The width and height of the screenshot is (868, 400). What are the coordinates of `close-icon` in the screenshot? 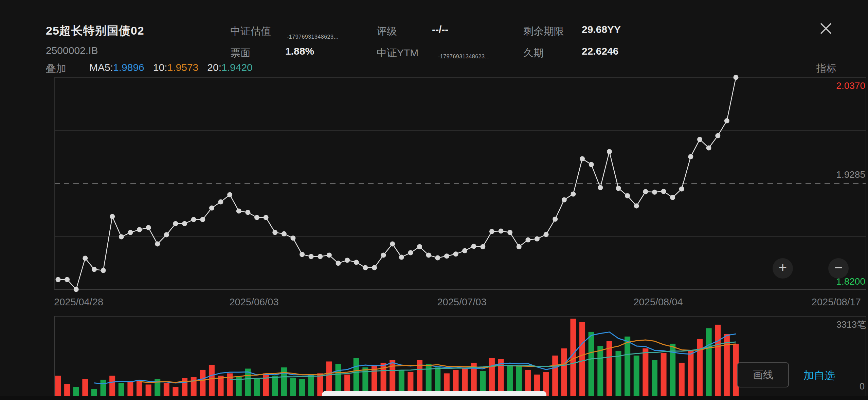 It's located at (826, 28).